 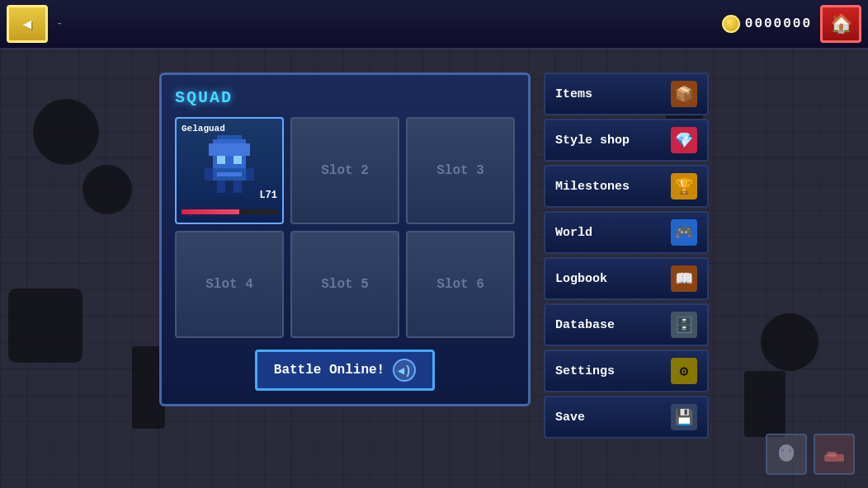 What do you see at coordinates (27, 24) in the screenshot?
I see `back-button` at bounding box center [27, 24].